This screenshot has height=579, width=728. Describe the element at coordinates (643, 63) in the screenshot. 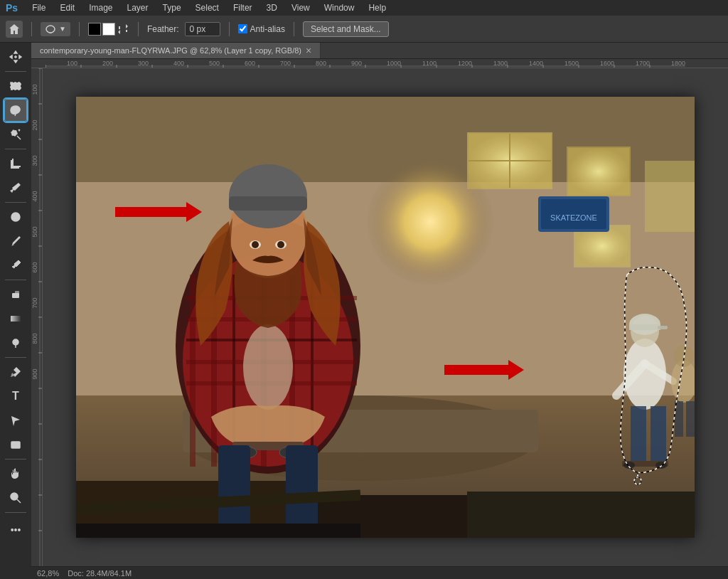

I see `svg-text: 1700` at that location.